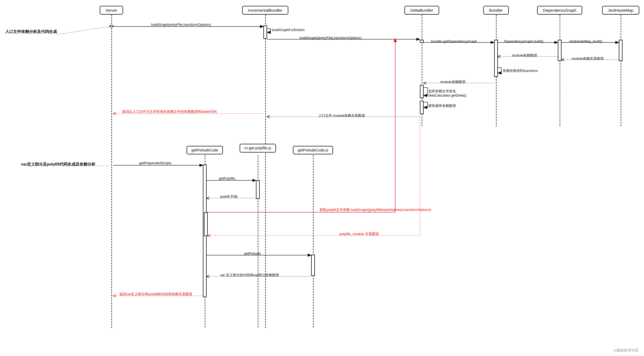 The image size is (644, 356). I want to click on msg-polyfill-list: polyfill 列表, so click(229, 197).